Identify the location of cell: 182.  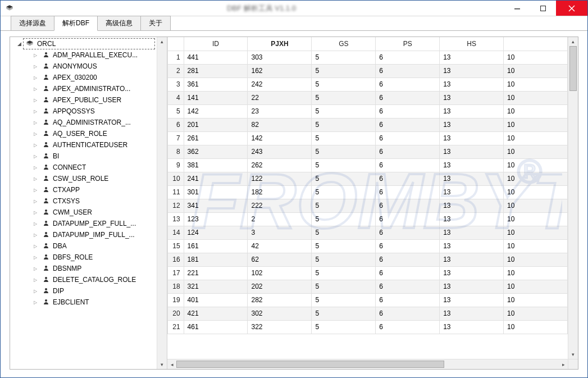
(280, 192).